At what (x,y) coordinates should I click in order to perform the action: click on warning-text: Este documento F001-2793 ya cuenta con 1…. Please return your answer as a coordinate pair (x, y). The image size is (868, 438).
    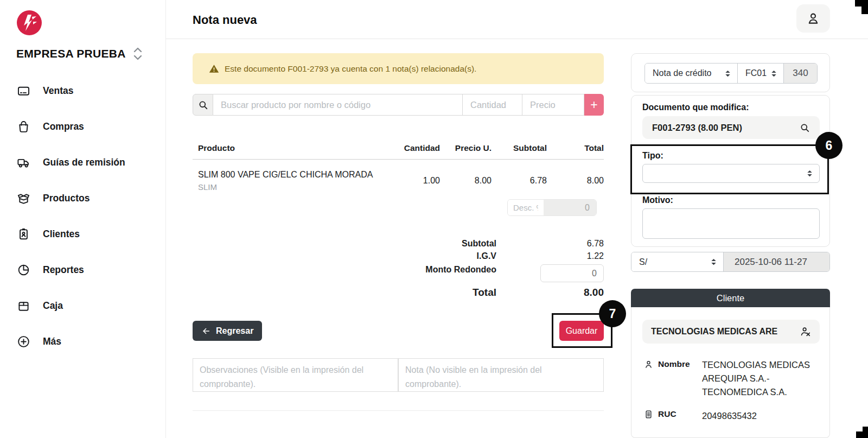
    Looking at the image, I should click on (350, 69).